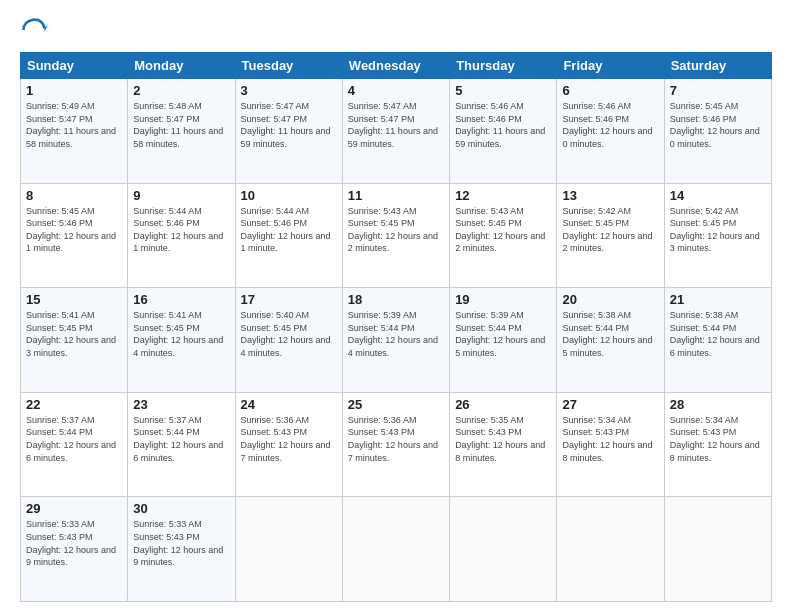  I want to click on weekday-header-row: SundayMondayTuesdayWednesdayThursdayFrid…, so click(396, 66).